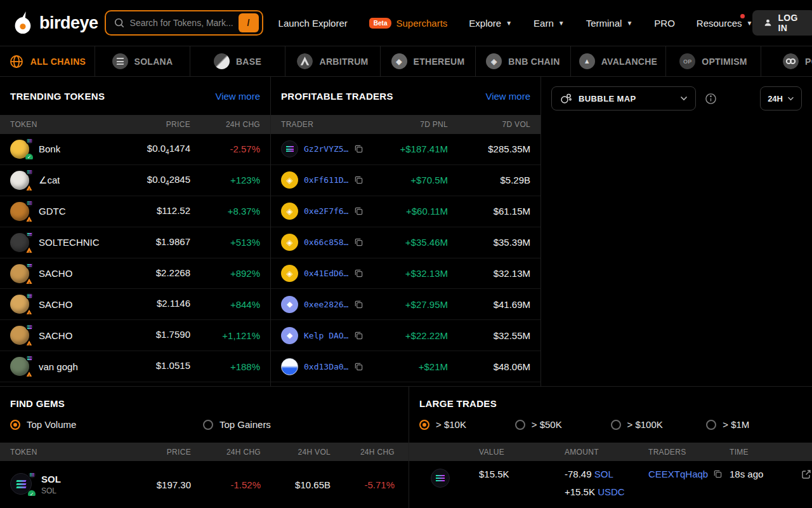 The height and width of the screenshot is (508, 812). What do you see at coordinates (523, 61) in the screenshot?
I see `tab-bnb-chain: ◈ BNB CHAIN` at bounding box center [523, 61].